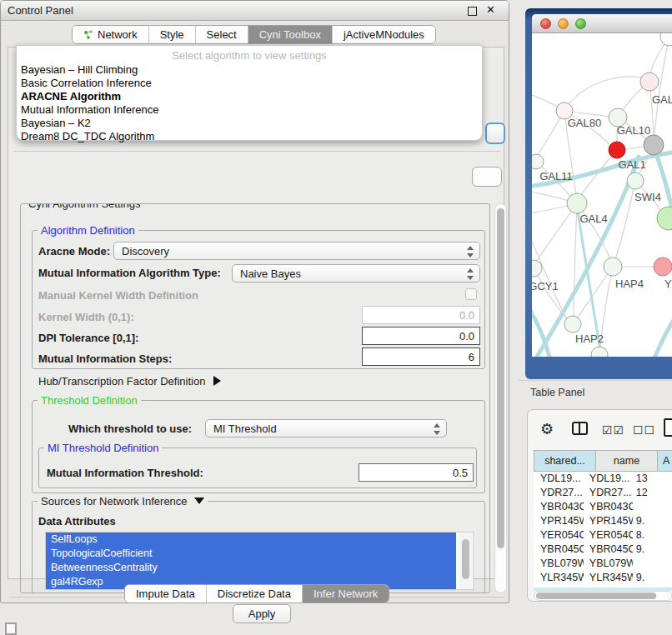 Image resolution: width=672 pixels, height=635 pixels. What do you see at coordinates (635, 181) in the screenshot?
I see `network-node-swi4` at bounding box center [635, 181].